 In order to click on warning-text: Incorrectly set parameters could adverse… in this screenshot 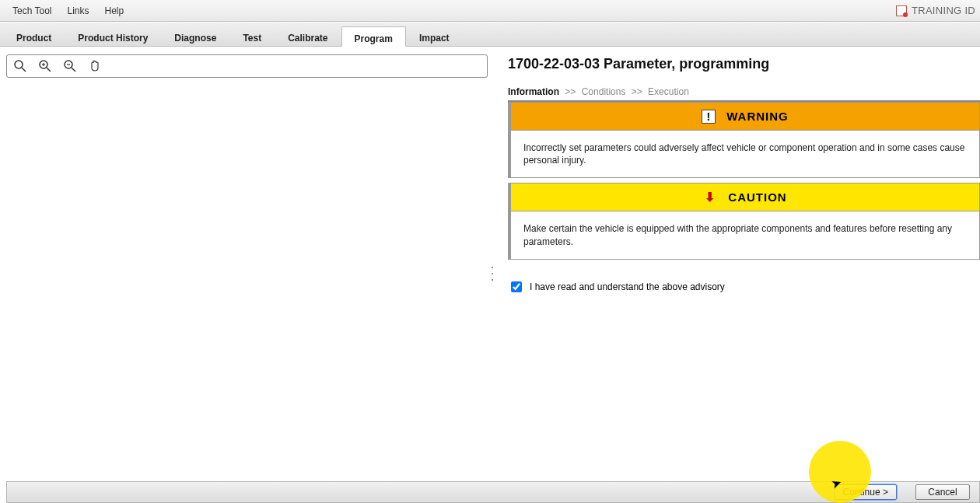, I will do `click(745, 154)`.